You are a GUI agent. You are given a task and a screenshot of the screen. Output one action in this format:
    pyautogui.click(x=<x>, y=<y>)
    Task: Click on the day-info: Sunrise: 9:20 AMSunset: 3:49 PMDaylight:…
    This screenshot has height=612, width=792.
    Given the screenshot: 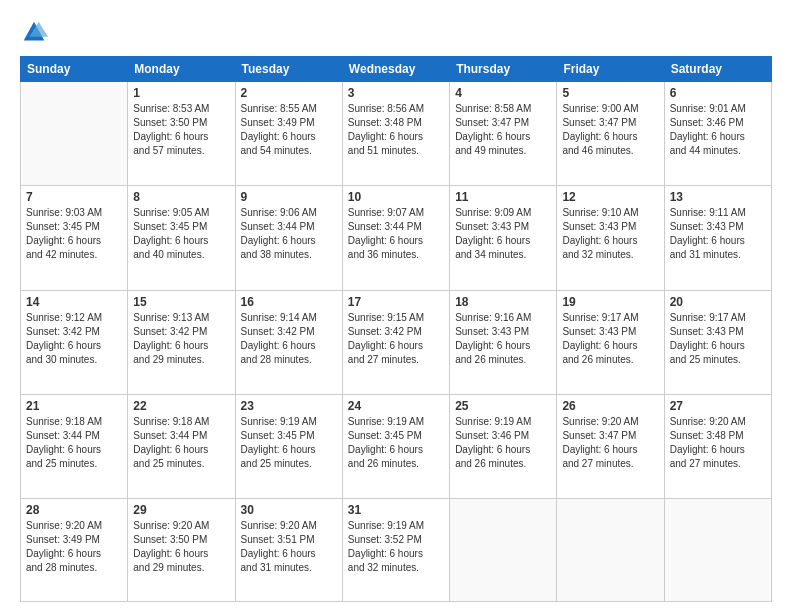 What is the action you would take?
    pyautogui.click(x=74, y=547)
    